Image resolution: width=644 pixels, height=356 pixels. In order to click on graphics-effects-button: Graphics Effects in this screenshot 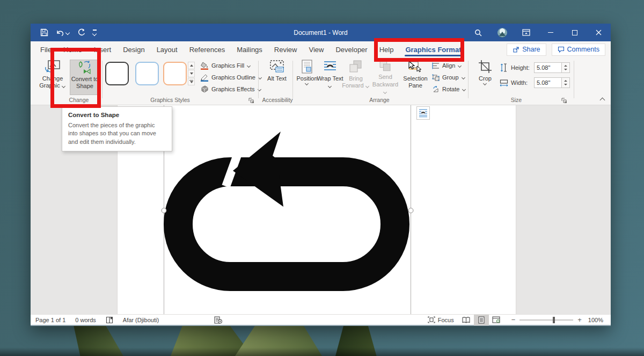, I will do `click(231, 89)`.